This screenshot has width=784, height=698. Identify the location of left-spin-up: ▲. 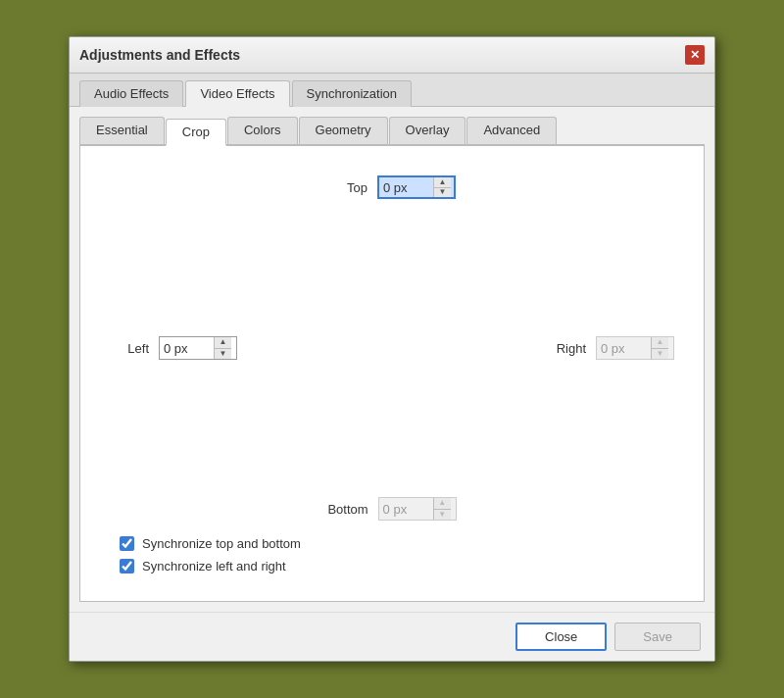
(223, 343).